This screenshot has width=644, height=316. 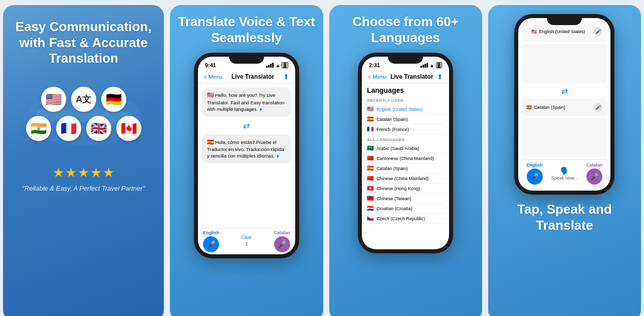 What do you see at coordinates (83, 173) in the screenshot?
I see `stars-row: ★ ★ ★ ★ ★` at bounding box center [83, 173].